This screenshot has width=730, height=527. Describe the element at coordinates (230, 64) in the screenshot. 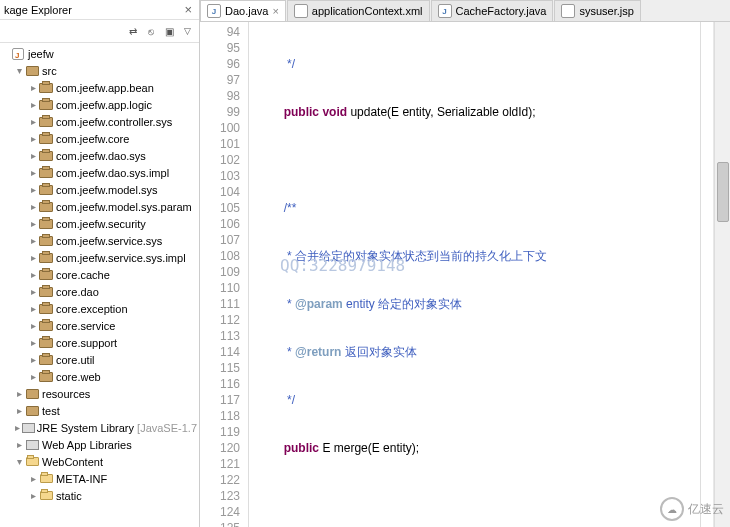

I see `line-number: 96` at that location.